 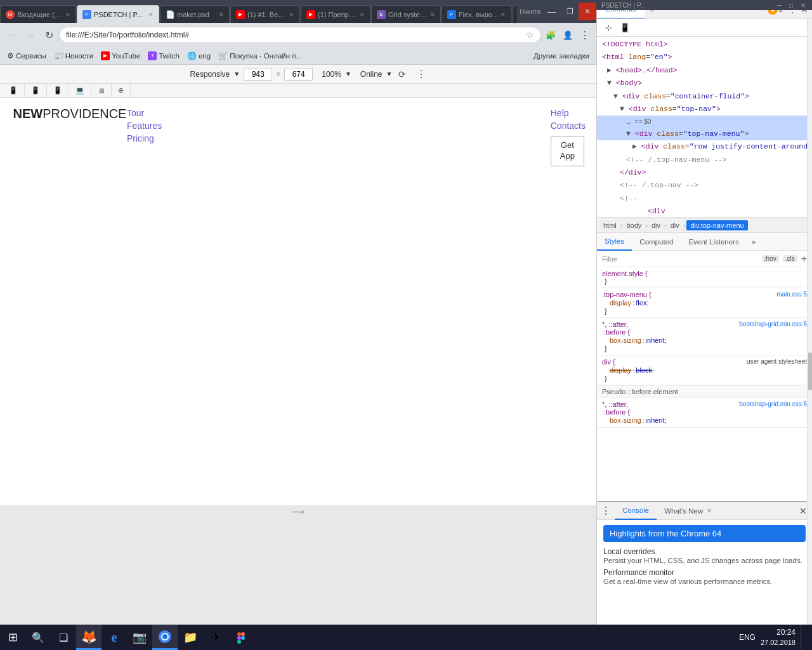 I want to click on tab-close-psdetch: ✕, so click(x=151, y=15).